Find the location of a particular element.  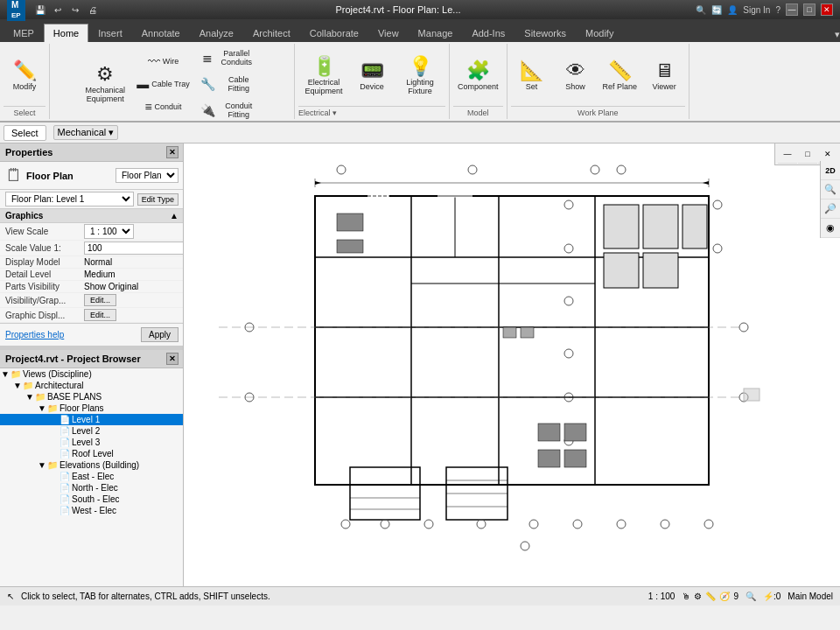

tab-mep: MEP is located at coordinates (24, 33).